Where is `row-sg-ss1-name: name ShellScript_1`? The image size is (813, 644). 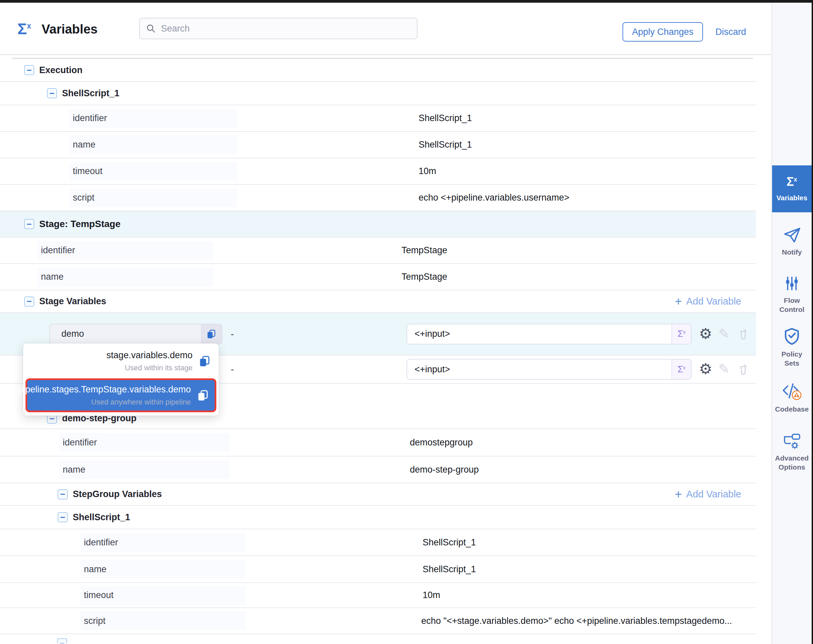
row-sg-ss1-name: name ShellScript_1 is located at coordinates (378, 569).